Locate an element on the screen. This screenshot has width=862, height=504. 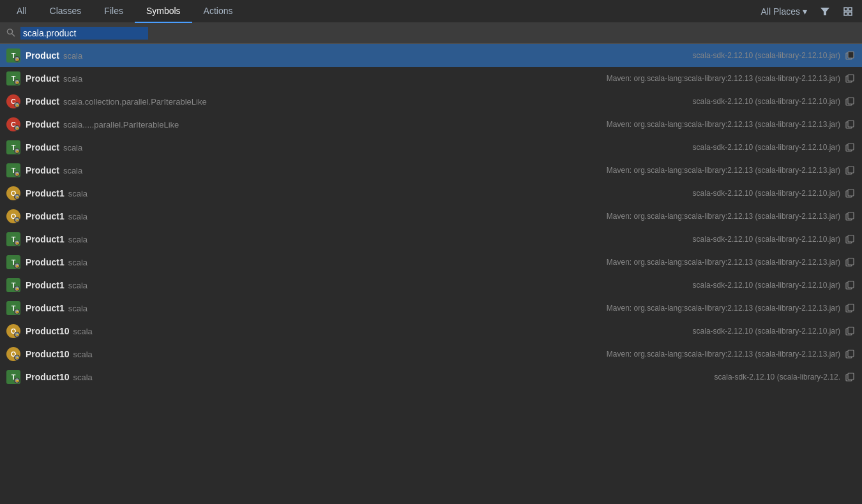
result-row: O🔒Product10scalaMaven: org.scala-lang:sc… is located at coordinates (431, 354).